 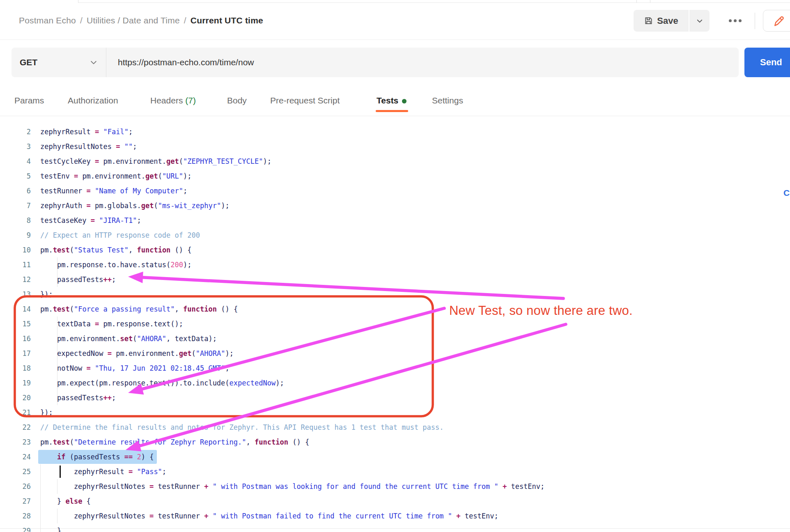 I want to click on tab-authorization: Authorization, so click(x=93, y=101).